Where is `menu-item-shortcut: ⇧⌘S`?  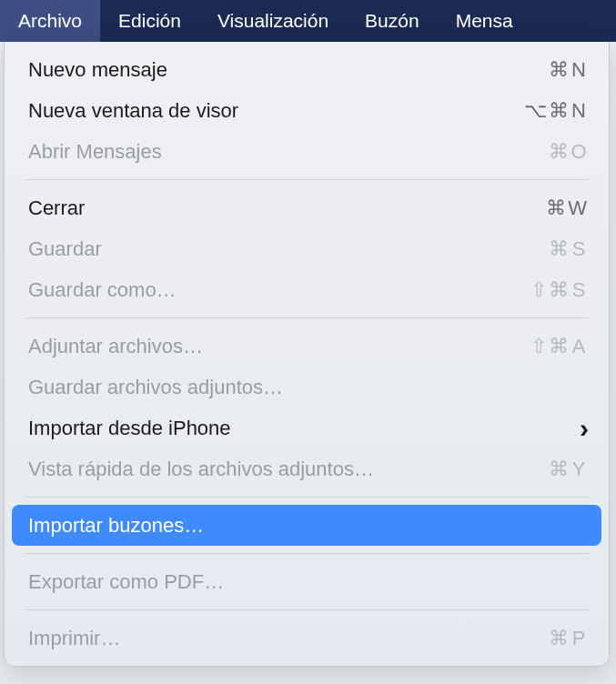
menu-item-shortcut: ⇧⌘S is located at coordinates (560, 289).